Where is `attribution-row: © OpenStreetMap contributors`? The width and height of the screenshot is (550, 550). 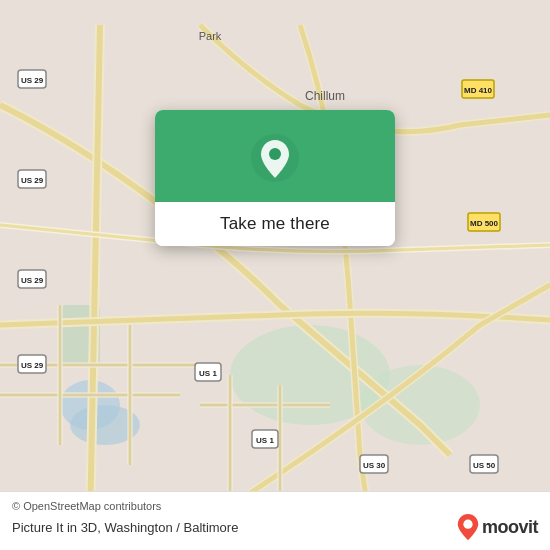 attribution-row: © OpenStreetMap contributors is located at coordinates (275, 506).